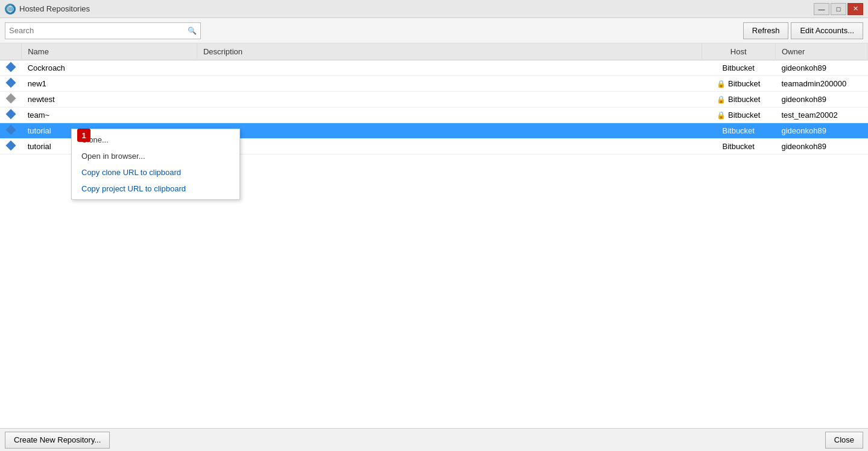 The width and height of the screenshot is (868, 451). I want to click on context-menu-item: Open in browser..., so click(156, 156).